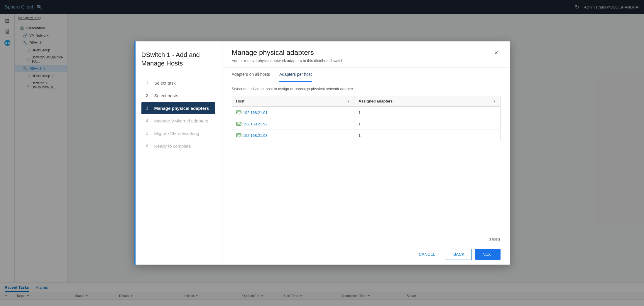 Image resolution: width=644 pixels, height=306 pixels. I want to click on hosts-table: Host ▼ Assigned adapters ▼, so click(366, 119).